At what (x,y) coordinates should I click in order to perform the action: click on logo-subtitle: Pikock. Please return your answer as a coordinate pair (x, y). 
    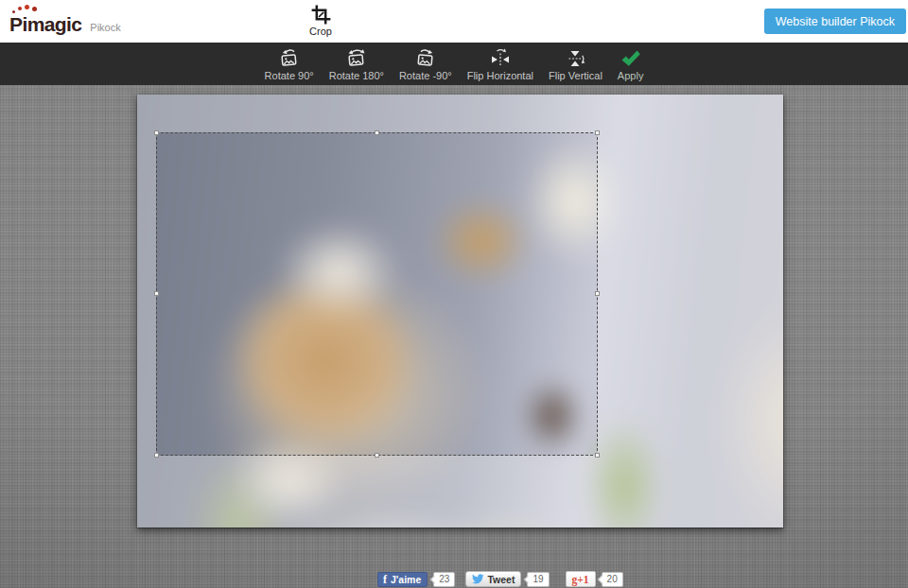
    Looking at the image, I should click on (105, 27).